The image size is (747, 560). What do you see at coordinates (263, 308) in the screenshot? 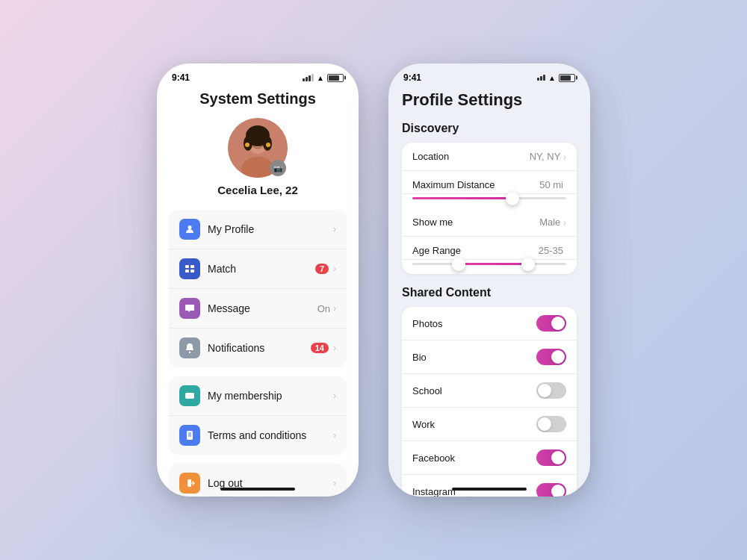
I see `message-label: Message` at bounding box center [263, 308].